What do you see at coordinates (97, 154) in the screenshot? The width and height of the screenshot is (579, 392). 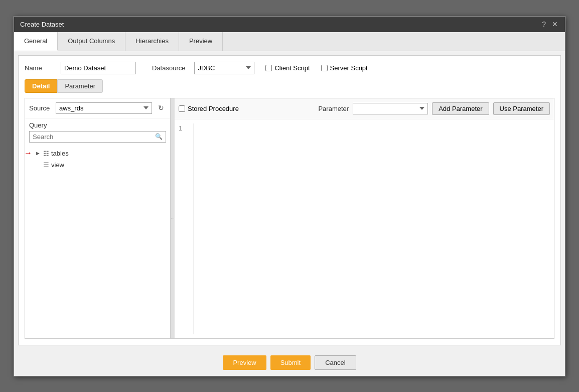 I see `tables-item-container: → ► ☷ tables` at bounding box center [97, 154].